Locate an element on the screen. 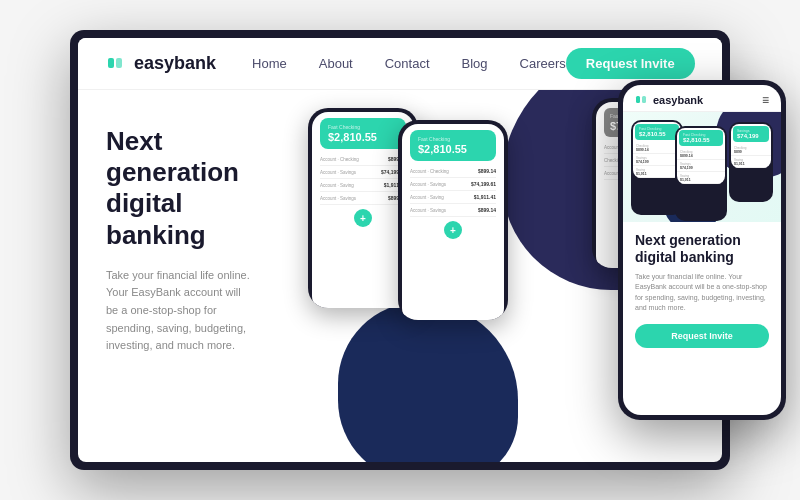 The image size is (800, 500). nav-blog: Blog is located at coordinates (475, 64).